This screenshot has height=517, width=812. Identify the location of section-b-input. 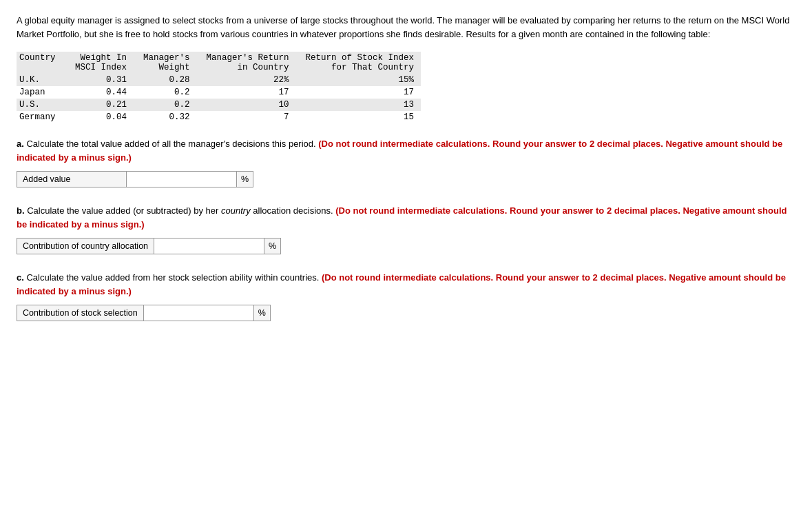
(209, 246).